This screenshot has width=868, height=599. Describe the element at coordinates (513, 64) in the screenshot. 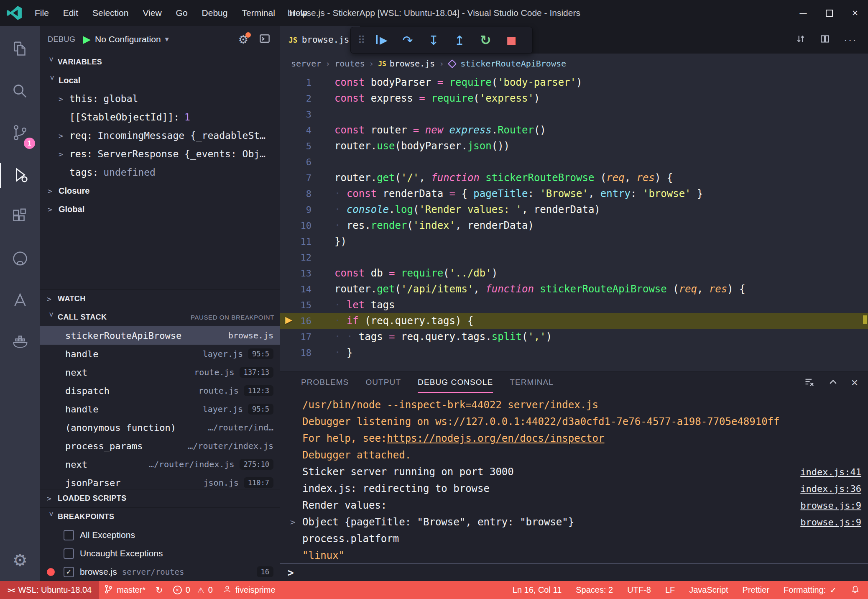

I see `breadcrumb-item: stickerRouteApiBrowse` at that location.